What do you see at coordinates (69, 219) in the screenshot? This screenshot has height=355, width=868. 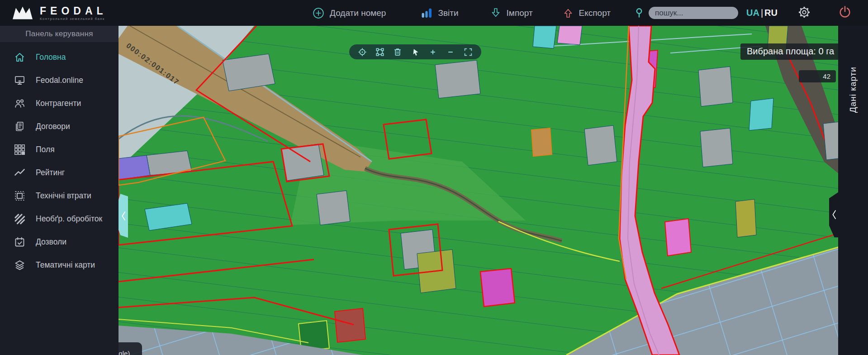 I see `sidebar-item-label: Необґр. обробіток` at bounding box center [69, 219].